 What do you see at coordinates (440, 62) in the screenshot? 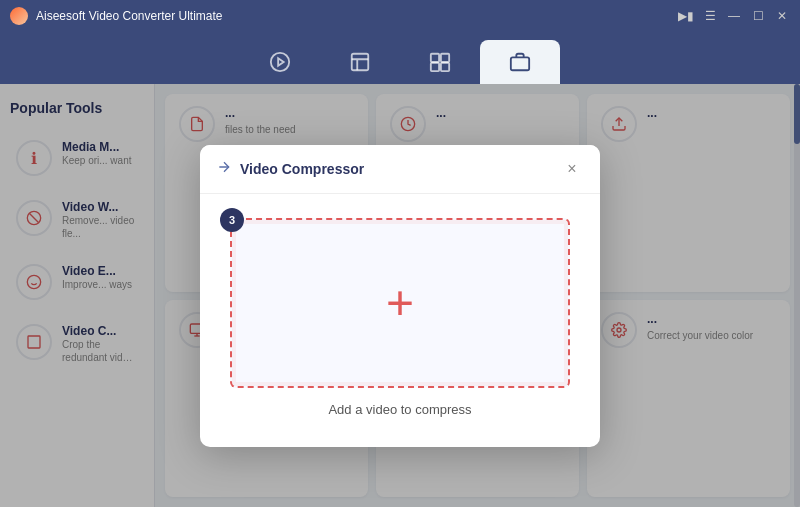
I see `tab-toolbox` at bounding box center [440, 62].